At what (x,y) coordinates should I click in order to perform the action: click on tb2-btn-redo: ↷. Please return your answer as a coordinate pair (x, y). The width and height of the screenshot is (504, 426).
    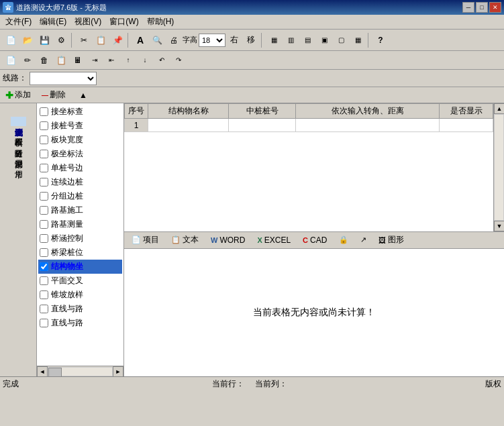
    Looking at the image, I should click on (179, 60).